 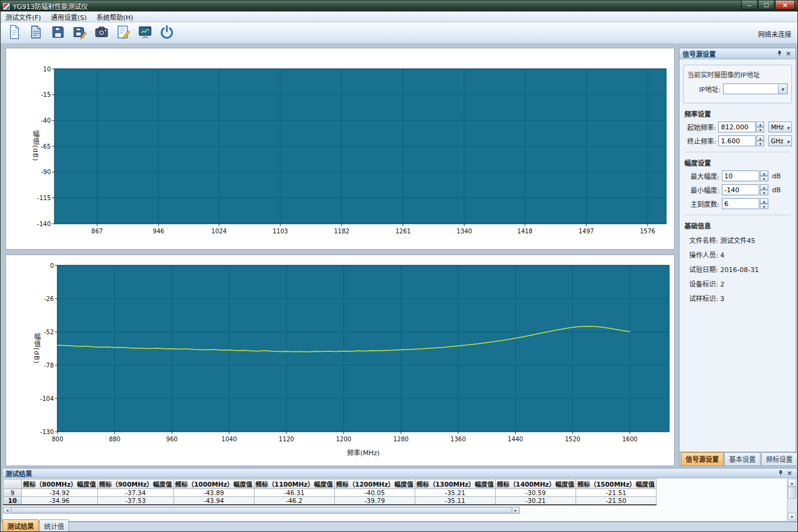 I want to click on ip-address-select, so click(x=756, y=89).